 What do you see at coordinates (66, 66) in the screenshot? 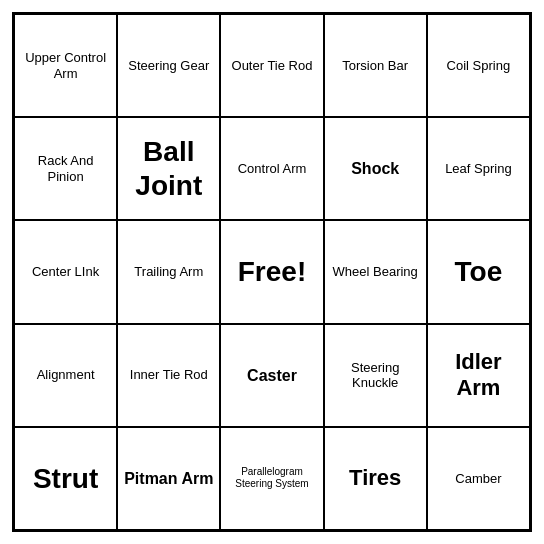
I see `bingo-cell-r0c0: Upper Control Arm` at bounding box center [66, 66].